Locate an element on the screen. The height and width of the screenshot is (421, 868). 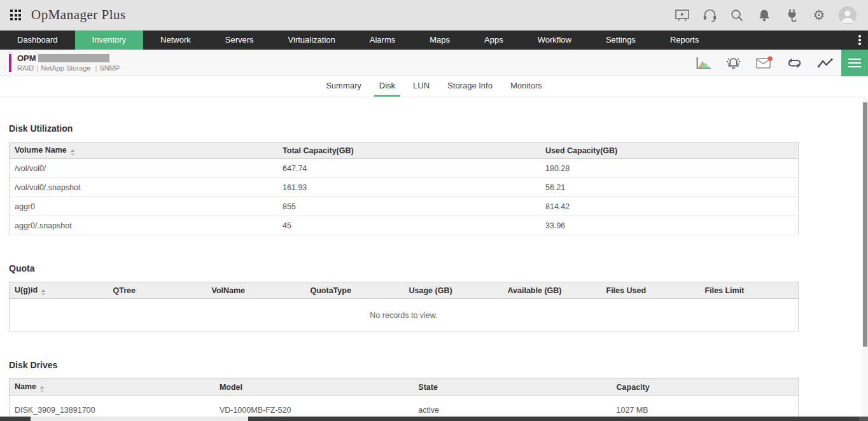
alarm-bell-icon is located at coordinates (733, 63).